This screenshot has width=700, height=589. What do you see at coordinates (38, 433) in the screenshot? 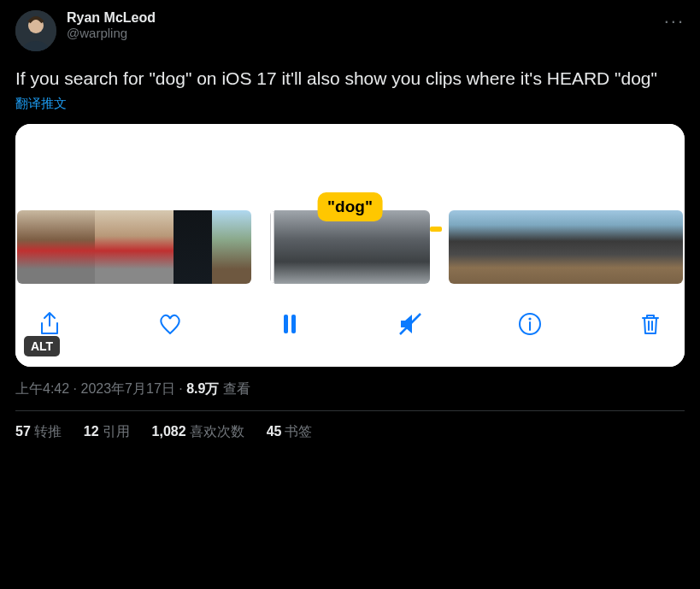
I see `stat-retweets: 57转推` at bounding box center [38, 433].